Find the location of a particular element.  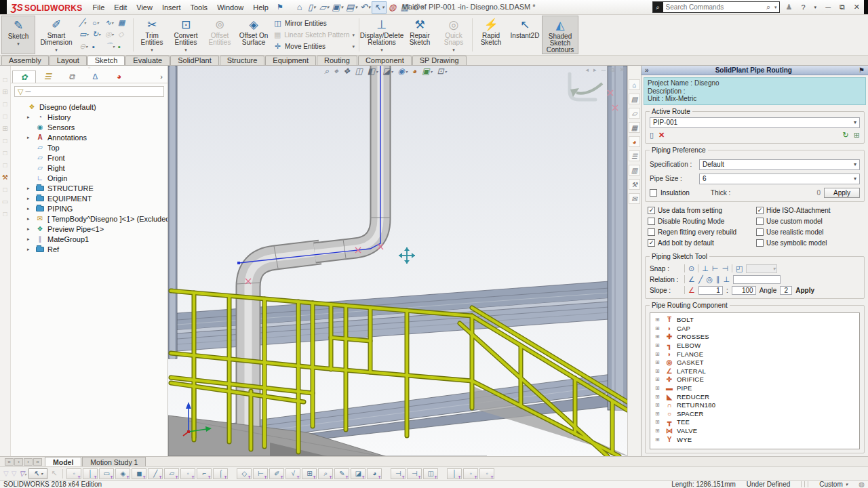

trim-entities-button: ✂ Trim Entities ▾ is located at coordinates (152, 35).